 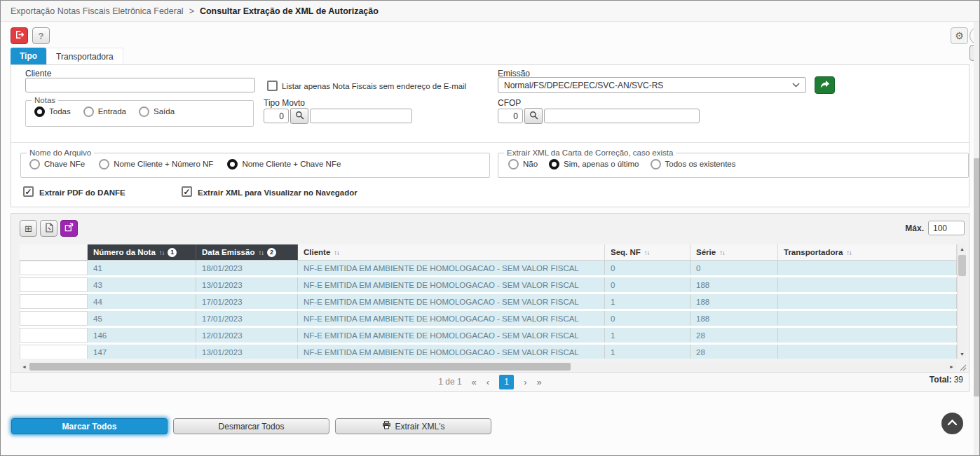 I want to click on page-scroll-thumb, so click(x=976, y=277).